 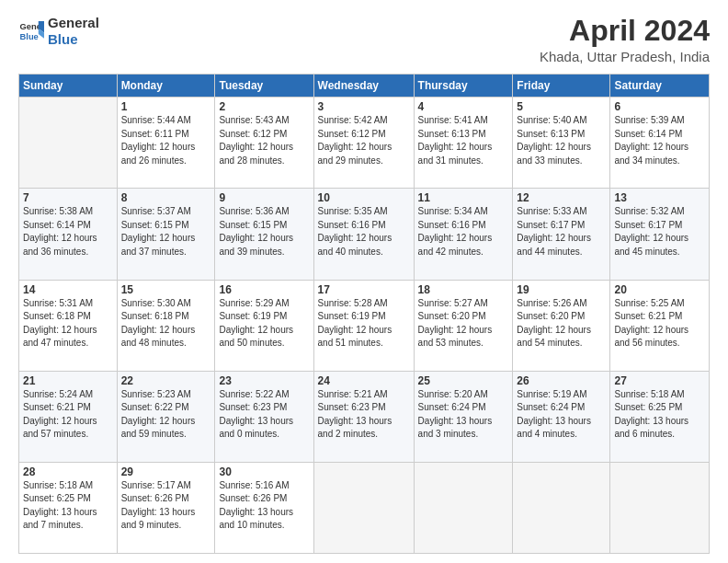 What do you see at coordinates (561, 107) in the screenshot?
I see `day-number: 5` at bounding box center [561, 107].